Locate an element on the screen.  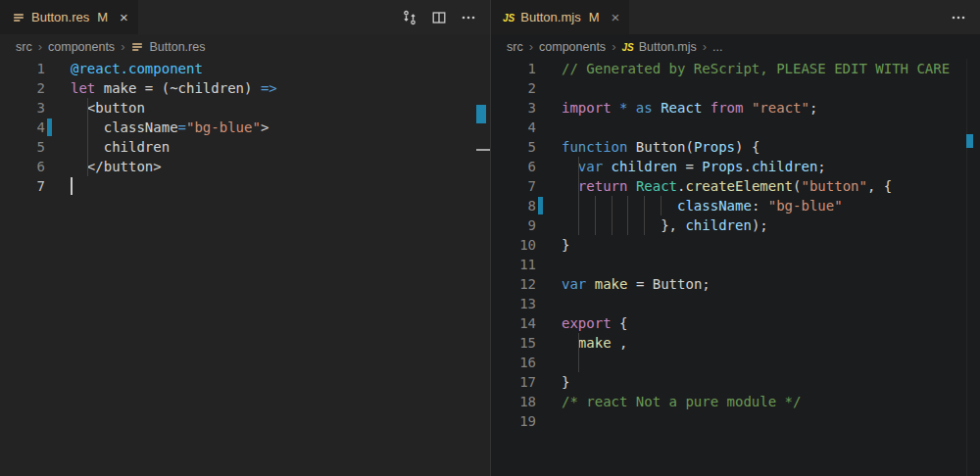
code-line: 2let make = (~children) => is located at coordinates (245, 88).